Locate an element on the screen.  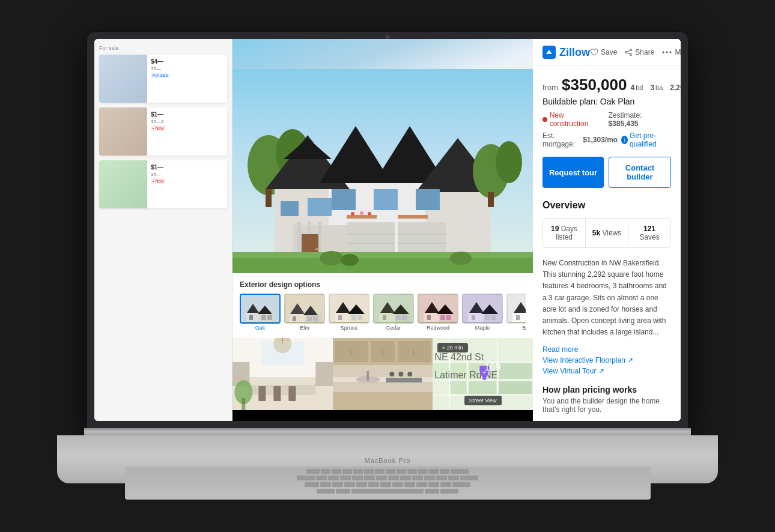
virtual-tour-link: View Virtual Tour ↗ is located at coordinates (607, 371).